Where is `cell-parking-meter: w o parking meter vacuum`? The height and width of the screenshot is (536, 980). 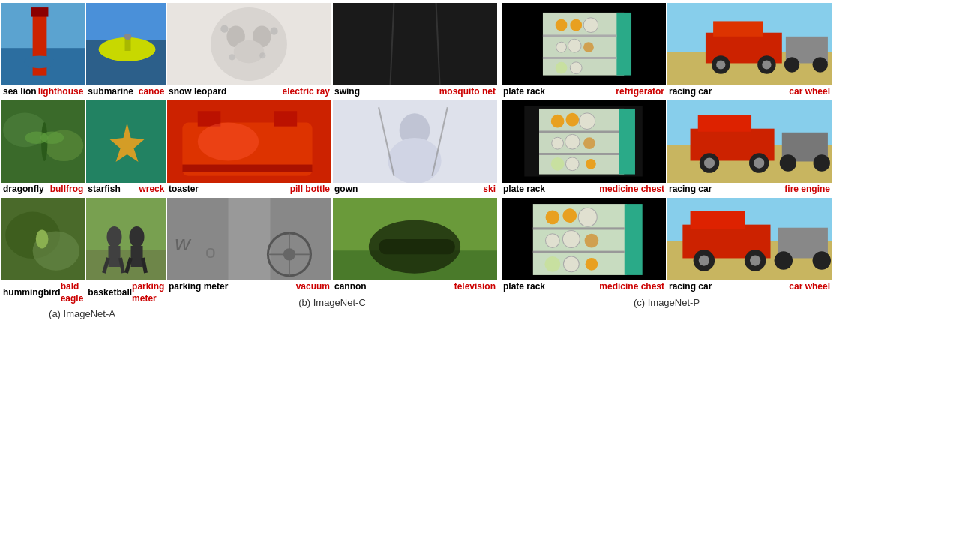
cell-parking-meter: w o parking meter vacuum is located at coordinates (249, 246).